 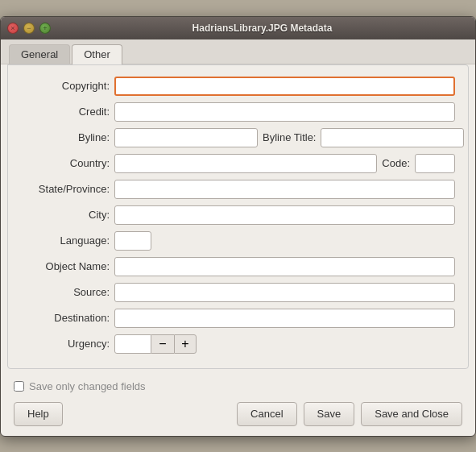 I want to click on urgency-label: Urgency:, so click(x=65, y=343).